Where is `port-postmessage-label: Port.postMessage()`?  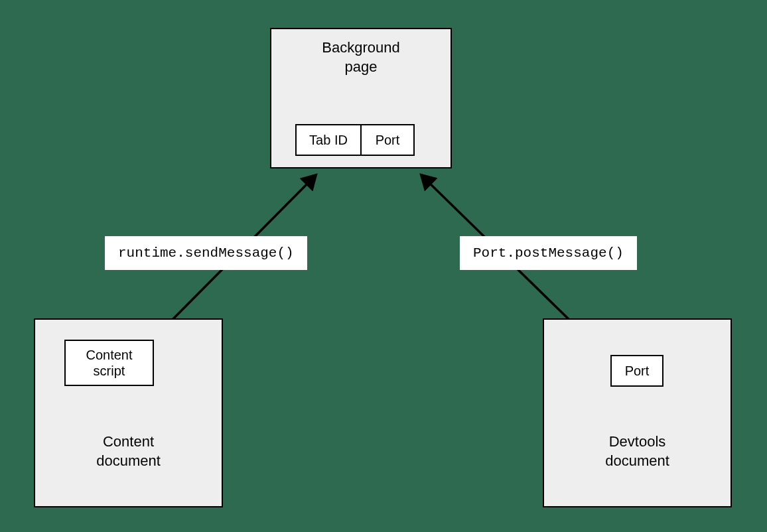 port-postmessage-label: Port.postMessage() is located at coordinates (548, 253).